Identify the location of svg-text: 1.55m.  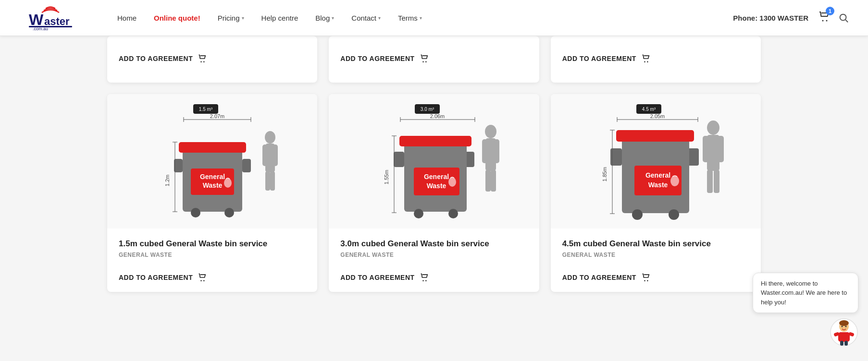
(386, 178).